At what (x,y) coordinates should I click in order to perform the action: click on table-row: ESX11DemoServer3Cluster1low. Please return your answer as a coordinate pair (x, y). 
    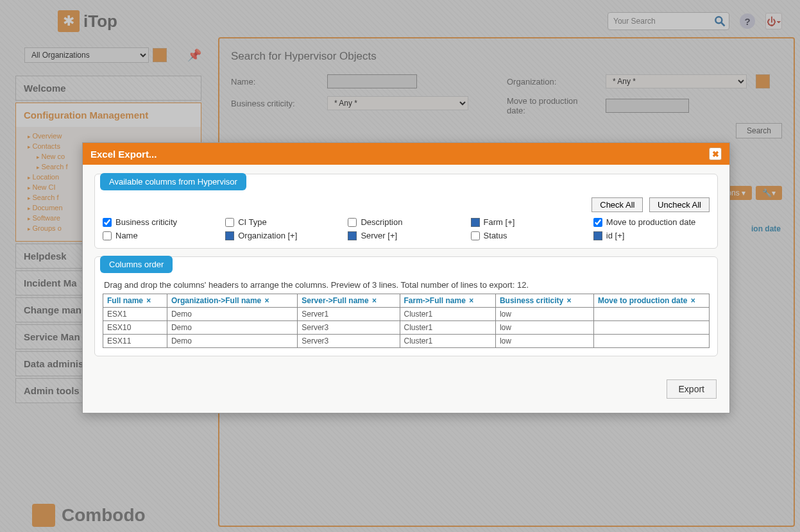
    Looking at the image, I should click on (407, 341).